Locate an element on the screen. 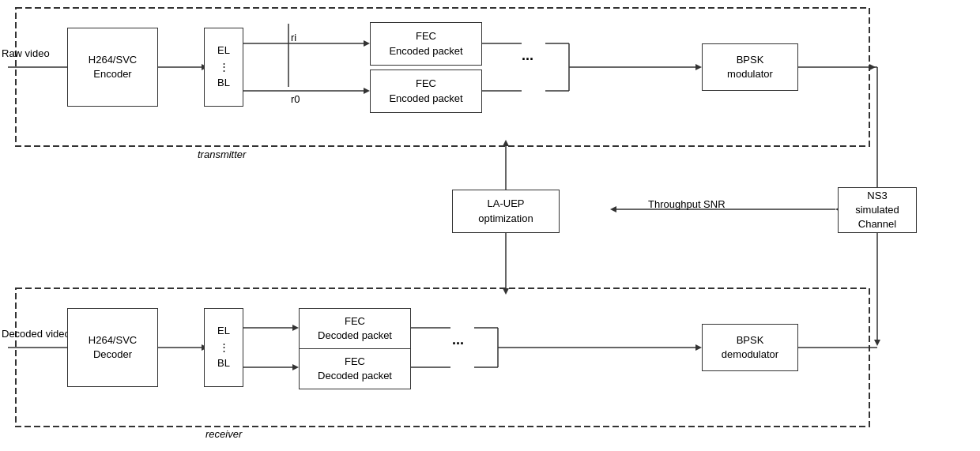  decoded-video-label: Decoded video is located at coordinates (36, 333).